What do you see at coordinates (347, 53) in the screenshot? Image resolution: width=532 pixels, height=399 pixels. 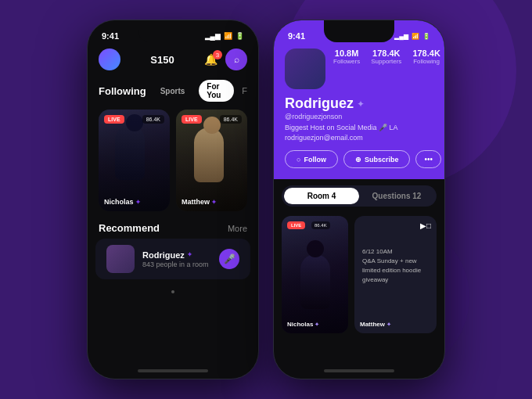 I see `followers-count: 10.8M` at bounding box center [347, 53].